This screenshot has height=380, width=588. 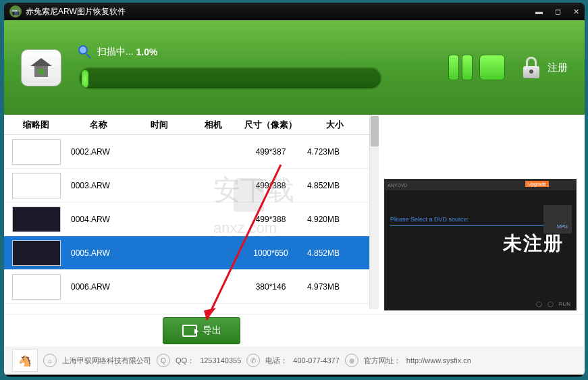 What do you see at coordinates (230, 78) in the screenshot?
I see `progress-bar` at bounding box center [230, 78].